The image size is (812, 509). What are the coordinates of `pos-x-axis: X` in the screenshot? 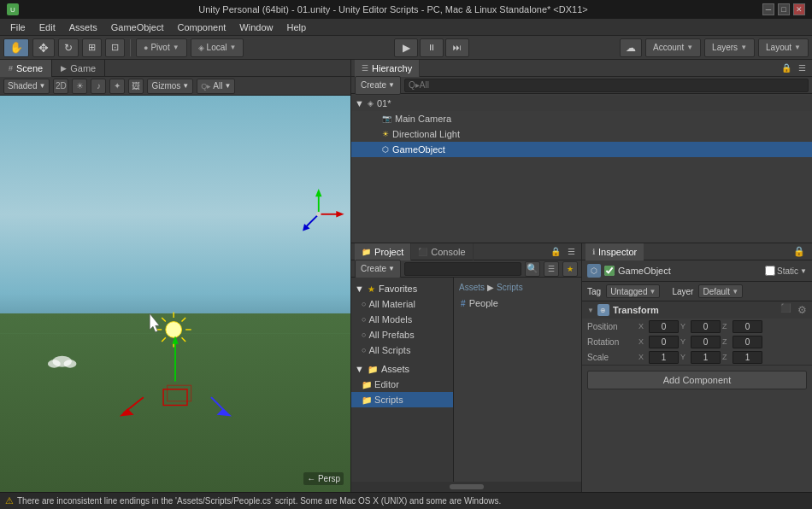 It's located at (643, 326).